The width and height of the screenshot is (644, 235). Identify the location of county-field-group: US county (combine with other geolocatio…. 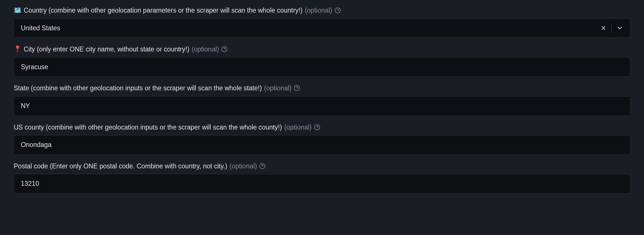
(322, 139).